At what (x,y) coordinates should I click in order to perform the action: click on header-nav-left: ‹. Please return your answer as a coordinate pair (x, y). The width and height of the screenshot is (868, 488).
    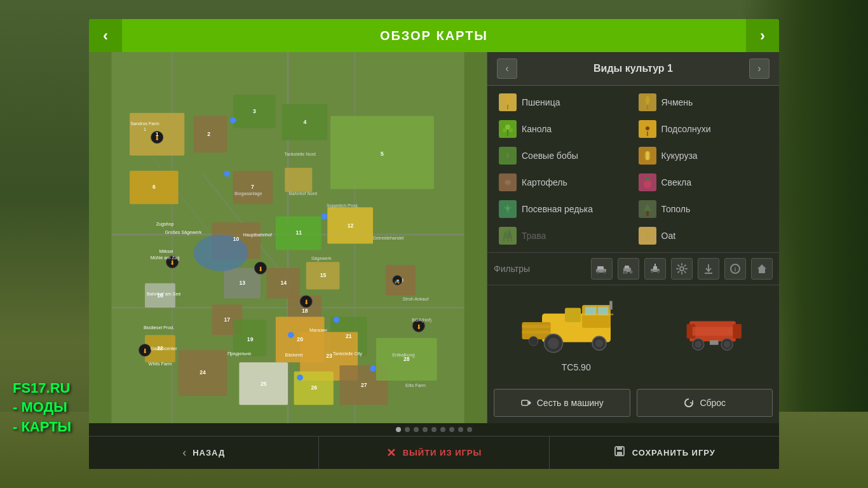
    Looking at the image, I should click on (105, 36).